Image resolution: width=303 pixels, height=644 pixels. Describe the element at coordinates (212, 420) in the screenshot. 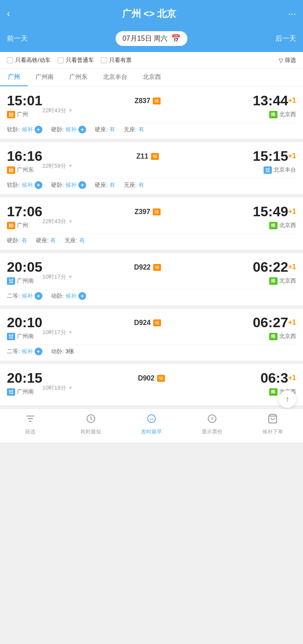

I see `yuan-icon: ¥` at that location.